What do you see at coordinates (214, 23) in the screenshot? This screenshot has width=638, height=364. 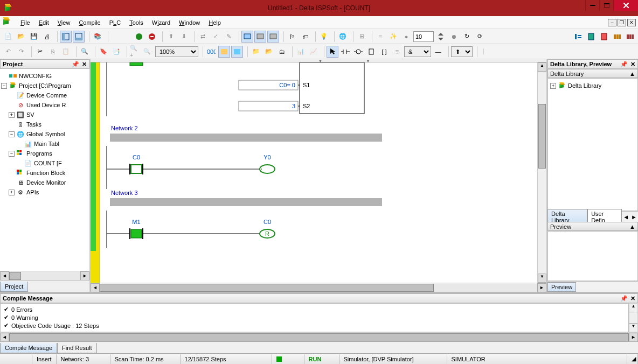 I see `menu-help: Help` at bounding box center [214, 23].